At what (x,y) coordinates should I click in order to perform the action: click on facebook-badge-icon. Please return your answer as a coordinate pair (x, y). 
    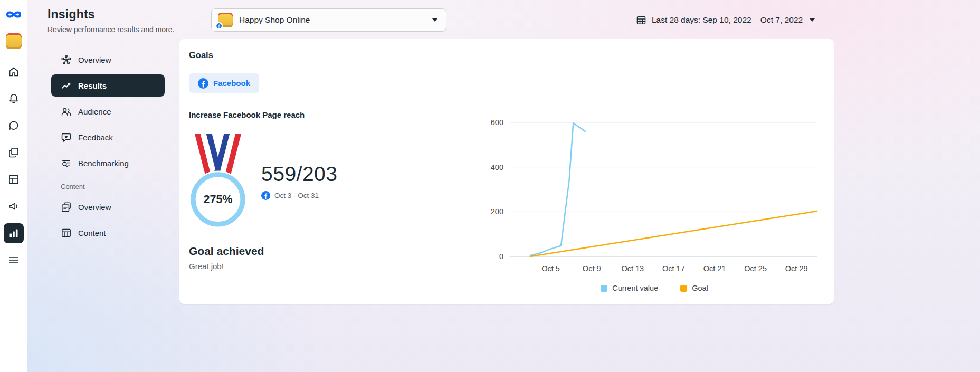
    Looking at the image, I should click on (219, 26).